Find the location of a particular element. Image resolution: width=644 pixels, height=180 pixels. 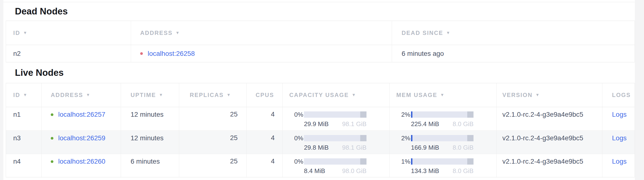

mem-used-value: 225.4 MiB is located at coordinates (425, 124).